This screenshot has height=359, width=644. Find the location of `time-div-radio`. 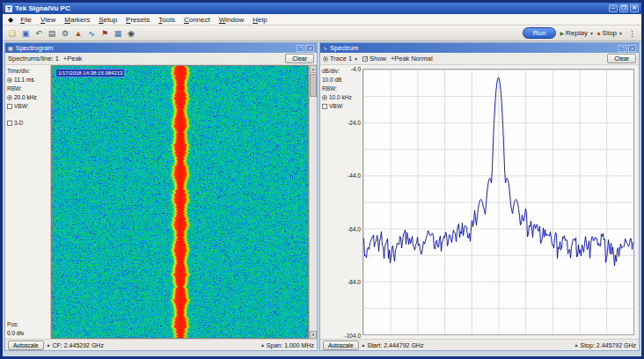

time-div-radio is located at coordinates (10, 80).